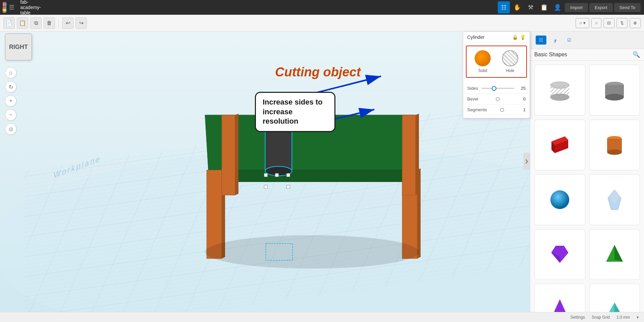 The image size is (644, 322). I want to click on header-icons: 🔒 💡, so click(519, 37).